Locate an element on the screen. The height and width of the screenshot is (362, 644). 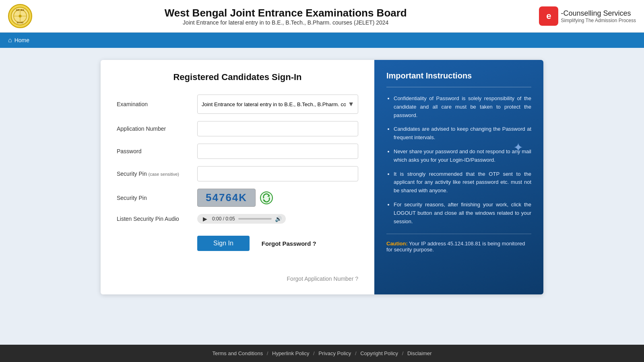
security-pin-input-group: Security Pin (case sensitive) is located at coordinates (237, 174).